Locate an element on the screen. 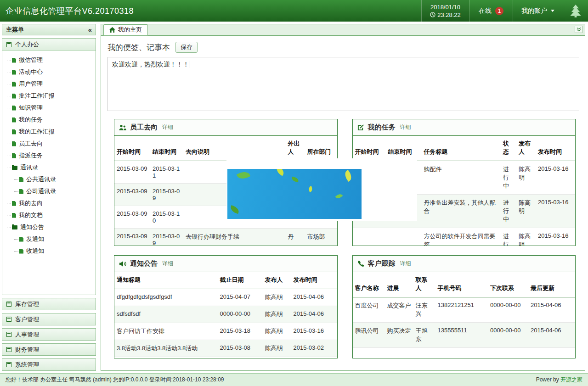  sidebar-item-knowledge: 知识管理 is located at coordinates (50, 108).